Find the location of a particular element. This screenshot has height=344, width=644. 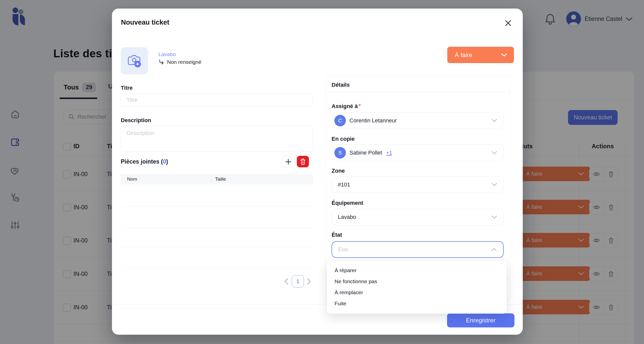

pagination-prev-icon is located at coordinates (286, 281).